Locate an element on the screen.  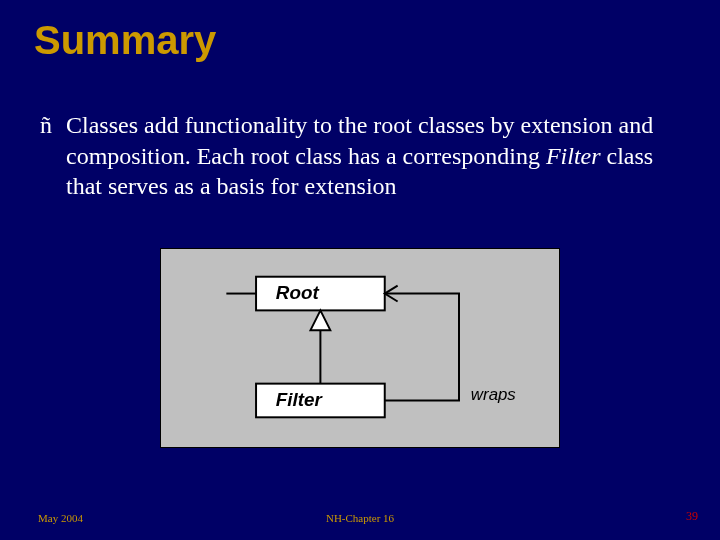
filter-box-label: Filter is located at coordinates (300, 400).